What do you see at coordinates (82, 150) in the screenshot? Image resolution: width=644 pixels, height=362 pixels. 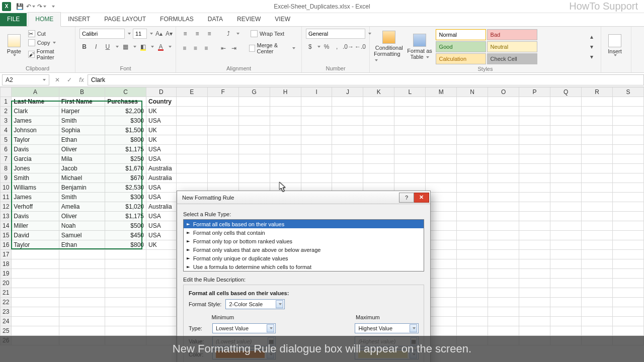 I see `cell: Oliver` at bounding box center [82, 150].